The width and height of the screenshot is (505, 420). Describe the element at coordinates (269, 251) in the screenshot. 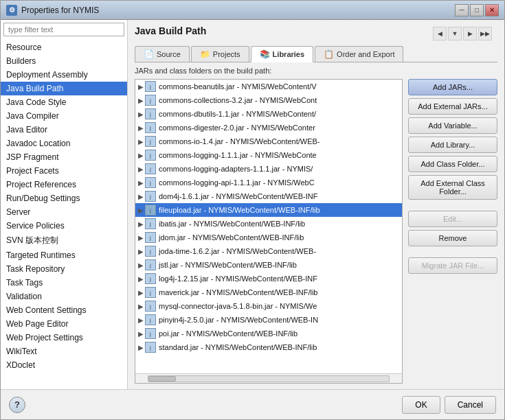

I see `jar-list-item: ▶jjoda-time-1.6.2.jar - NYMIS/WebContent…` at that location.